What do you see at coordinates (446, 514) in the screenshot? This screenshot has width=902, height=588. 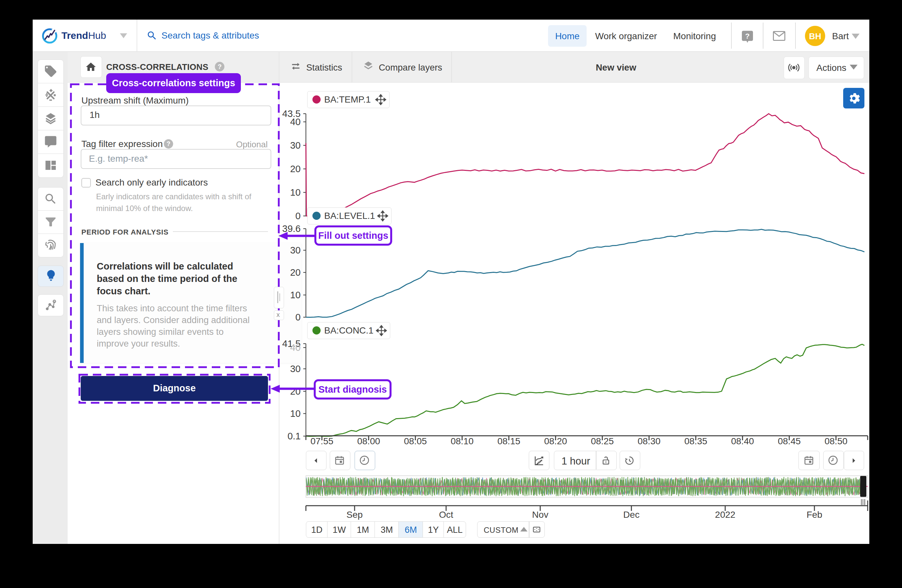 I see `svg-text: Oct` at bounding box center [446, 514].